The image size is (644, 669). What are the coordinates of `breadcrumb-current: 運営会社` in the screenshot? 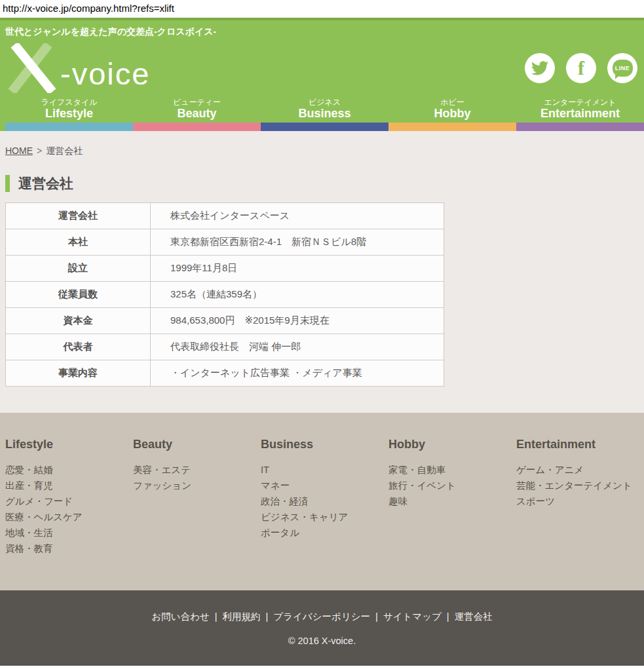 It's located at (64, 151).